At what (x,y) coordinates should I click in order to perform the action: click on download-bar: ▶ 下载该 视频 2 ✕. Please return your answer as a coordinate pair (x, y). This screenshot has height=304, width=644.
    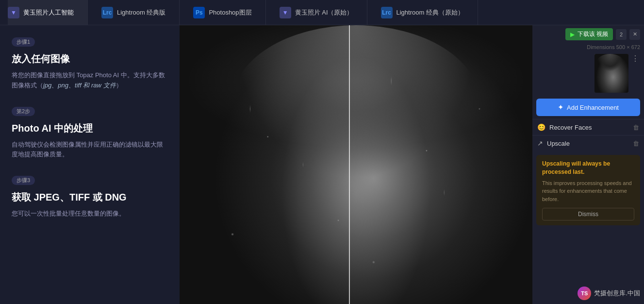
    Looking at the image, I should click on (588, 34).